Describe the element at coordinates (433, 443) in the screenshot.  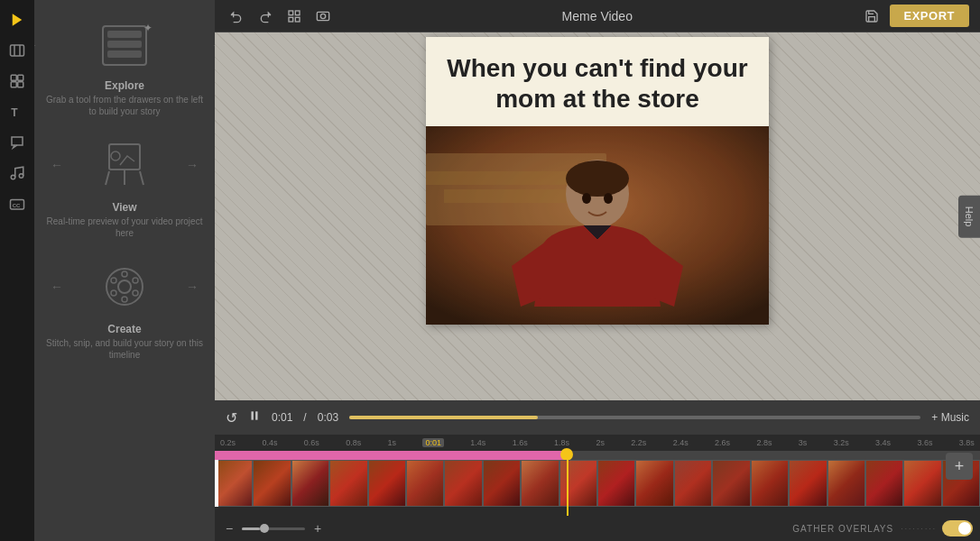
I see `tc-5: 0:01` at that location.